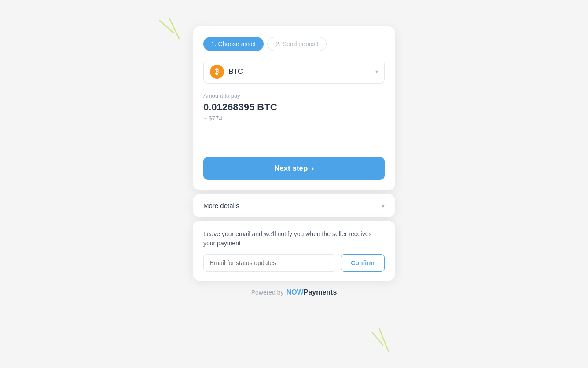  What do you see at coordinates (295, 292) in the screenshot?
I see `logo-now: NOW` at bounding box center [295, 292].